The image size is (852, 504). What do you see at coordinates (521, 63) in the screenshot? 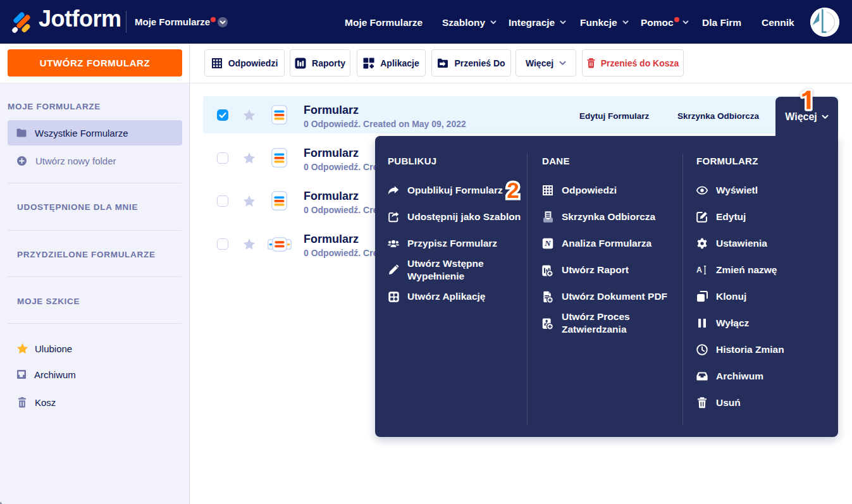
I see `toolbar: Odpowiedzi Raporty Aplikacje Przenieś Do…` at bounding box center [521, 63].